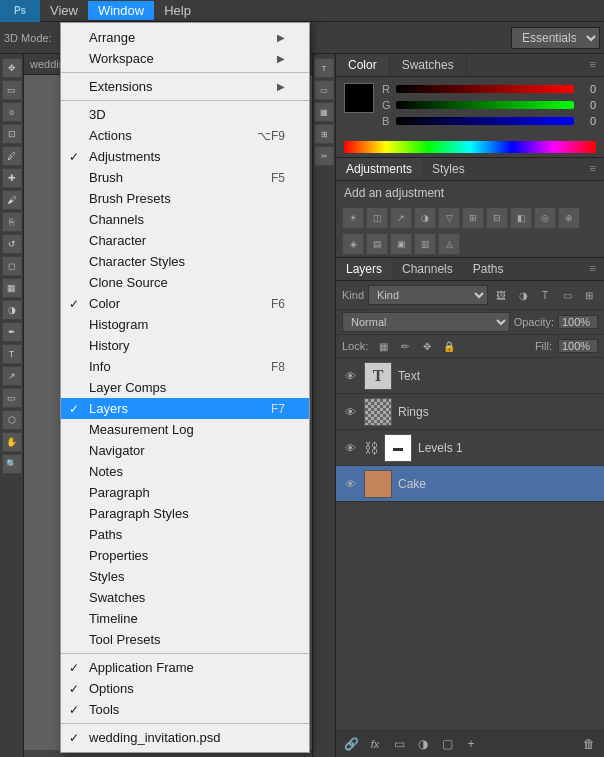  I want to click on adj-gradient: ▥, so click(425, 244).